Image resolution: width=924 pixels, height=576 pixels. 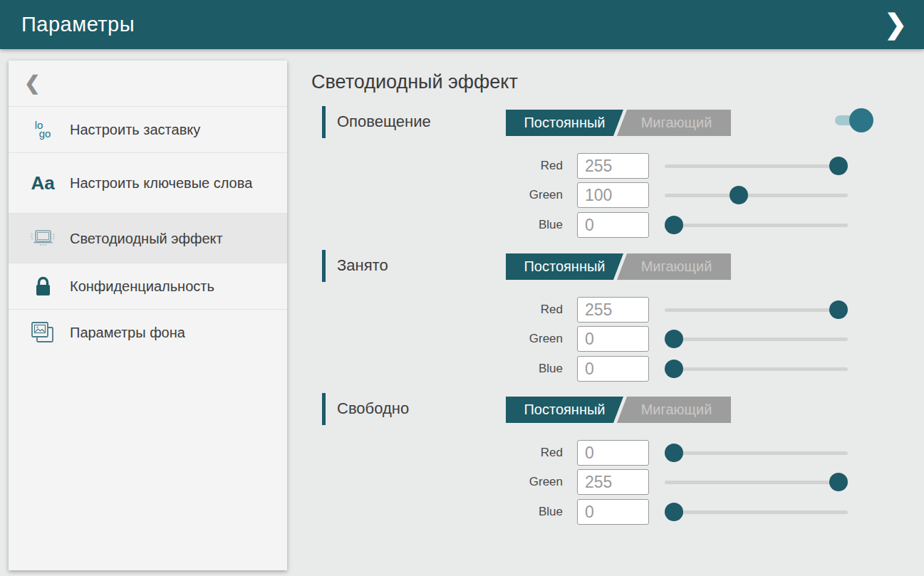 What do you see at coordinates (43, 239) in the screenshot?
I see `led-display-icon` at bounding box center [43, 239].